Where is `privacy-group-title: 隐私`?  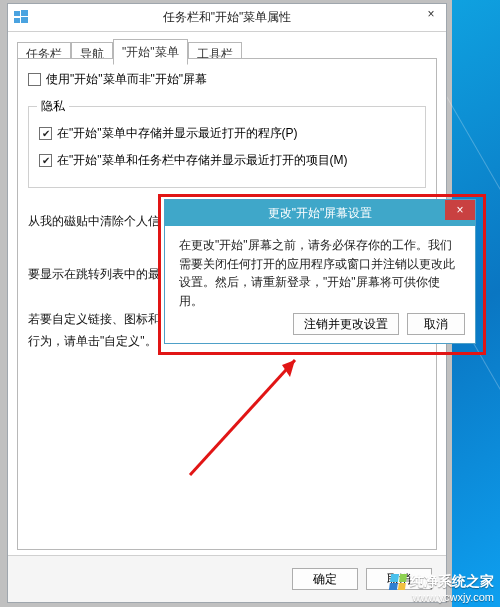 privacy-group-title: 隐私 is located at coordinates (53, 106).